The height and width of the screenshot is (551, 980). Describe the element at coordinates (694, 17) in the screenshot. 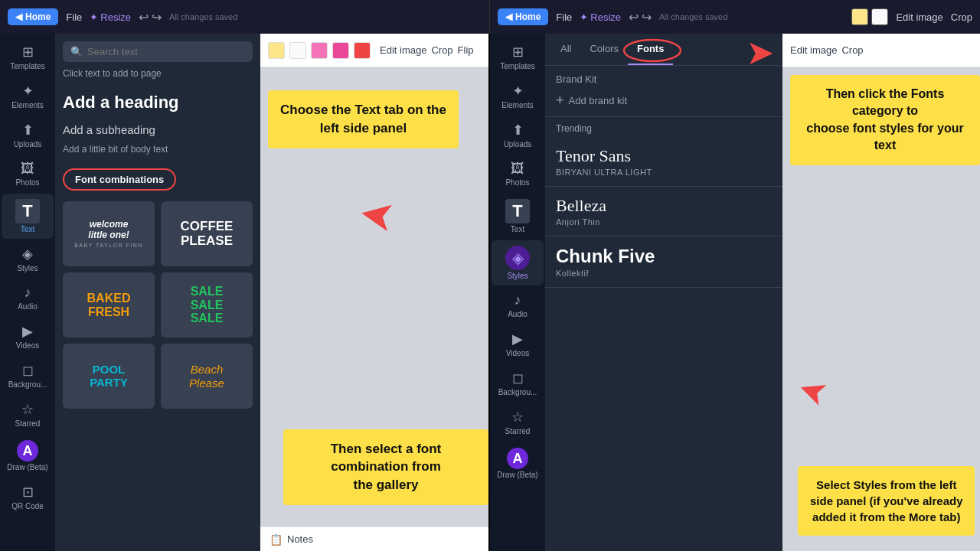

I see `saved-status-right: All changes saved` at that location.